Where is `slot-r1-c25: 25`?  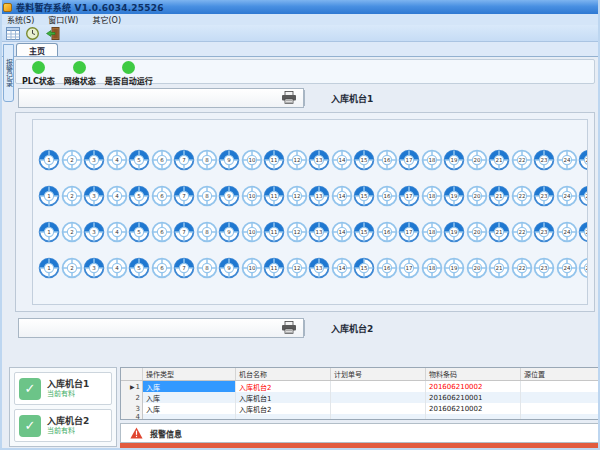
slot-r1-c25: 25 is located at coordinates (583, 160).